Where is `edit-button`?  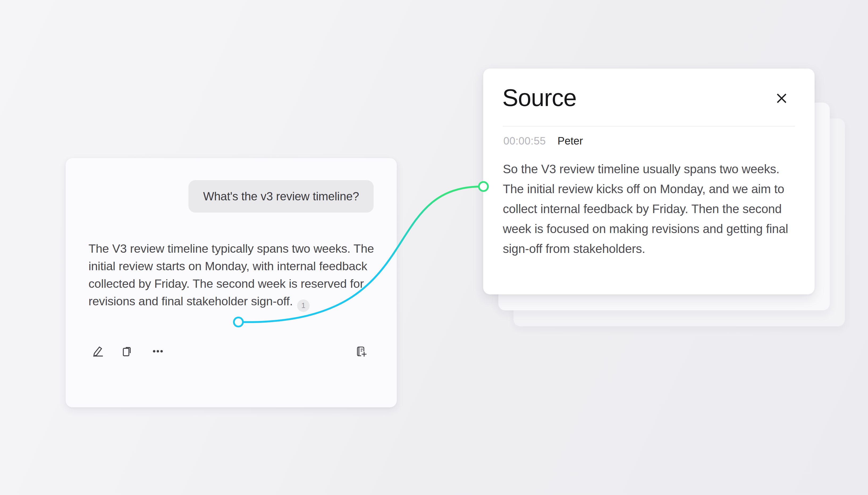
edit-button is located at coordinates (98, 351).